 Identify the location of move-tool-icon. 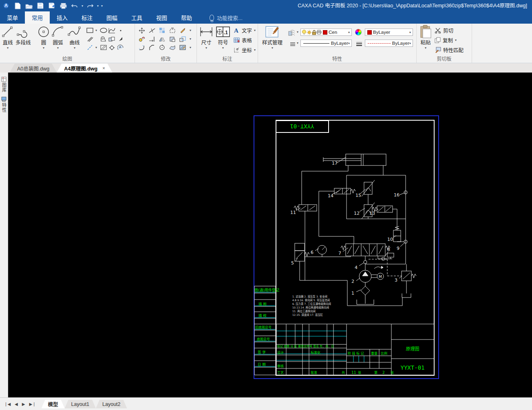
(142, 30).